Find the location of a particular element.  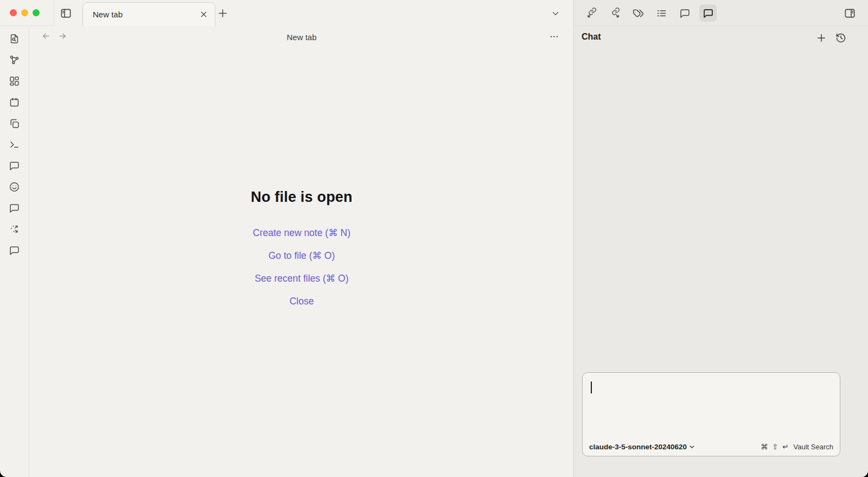

minimize-window-button is located at coordinates (25, 13).